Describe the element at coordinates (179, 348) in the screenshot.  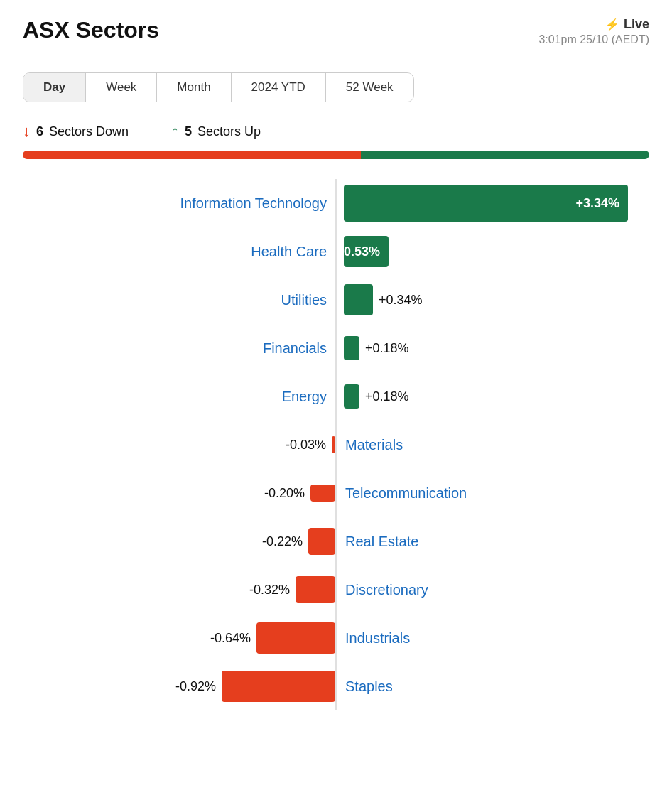
I see `sector-name: Financials` at that location.